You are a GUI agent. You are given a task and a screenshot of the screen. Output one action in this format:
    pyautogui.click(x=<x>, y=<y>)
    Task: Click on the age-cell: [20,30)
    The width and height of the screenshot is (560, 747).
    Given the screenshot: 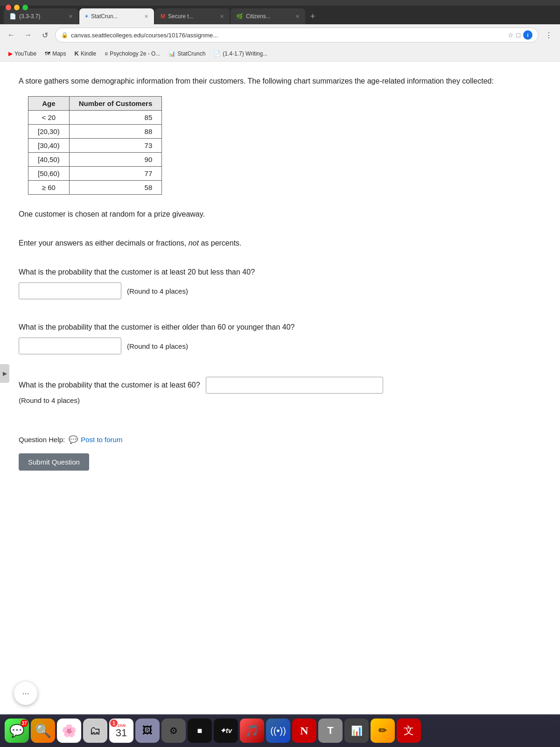 What is the action you would take?
    pyautogui.click(x=49, y=132)
    